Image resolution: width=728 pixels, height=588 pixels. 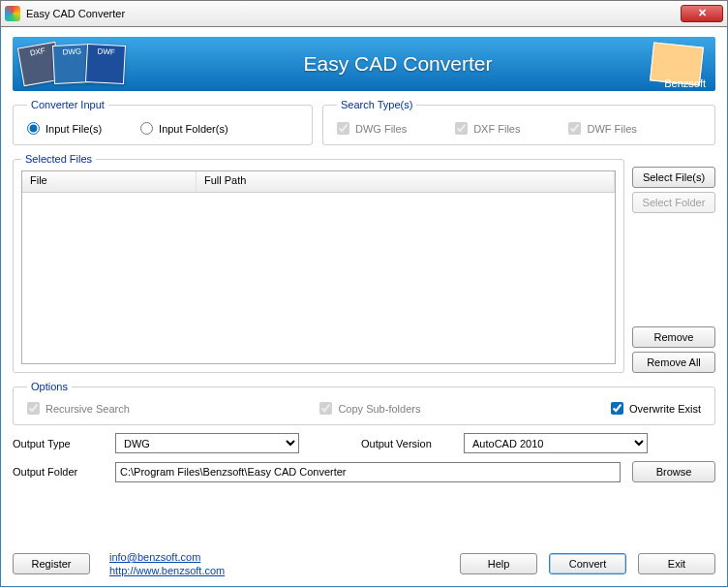 I want to click on check-recursive-input, so click(x=33, y=409).